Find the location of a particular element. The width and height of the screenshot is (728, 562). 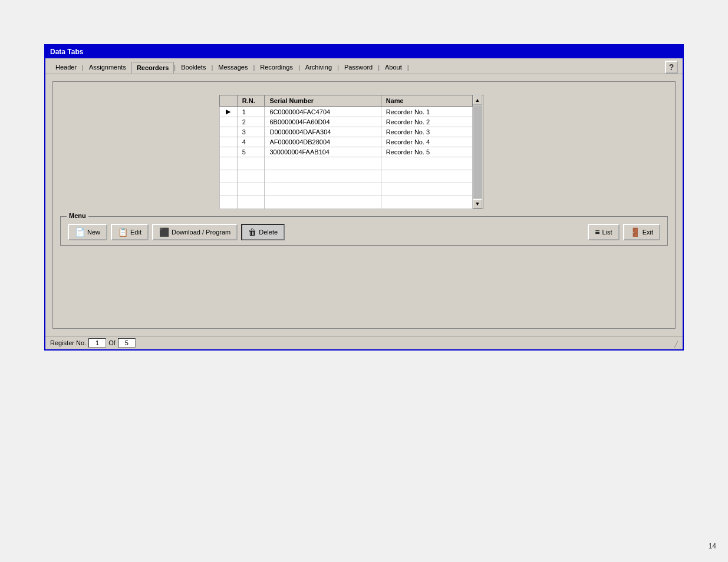

edit-label: Edit is located at coordinates (136, 232).